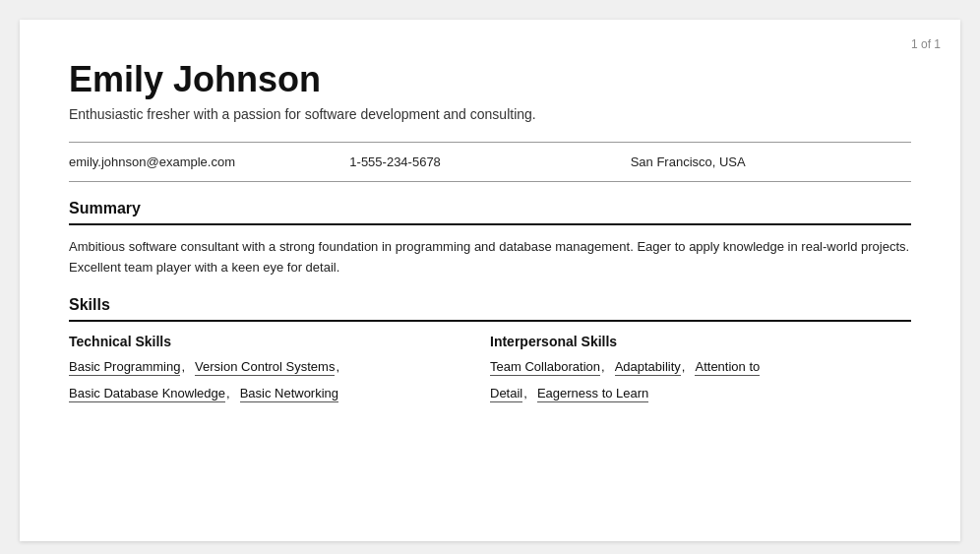 This screenshot has width=980, height=554. I want to click on skill-team-collaboration: Team Collaboration,, so click(551, 368).